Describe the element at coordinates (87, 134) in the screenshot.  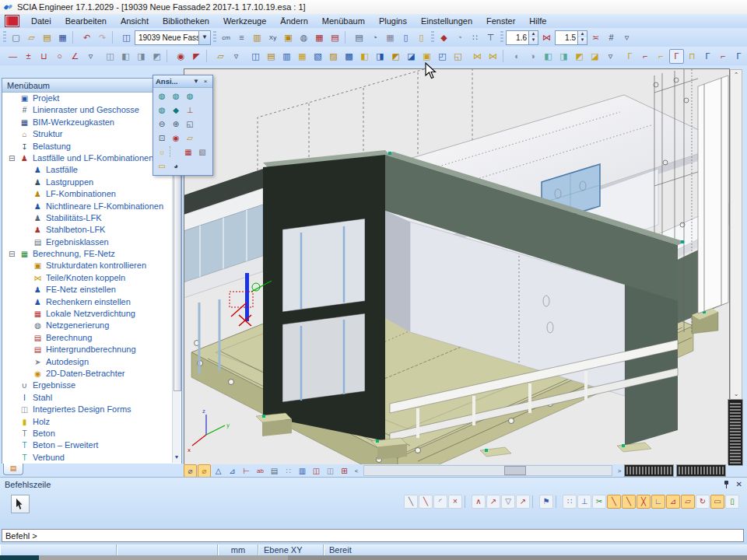
I see `tree-item-struktur: ⊟⌂Struktur` at that location.